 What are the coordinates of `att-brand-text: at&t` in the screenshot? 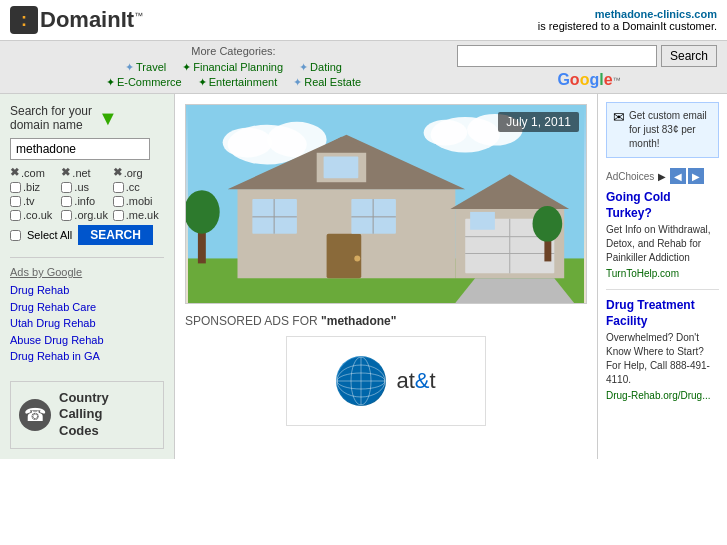 It's located at (416, 381).